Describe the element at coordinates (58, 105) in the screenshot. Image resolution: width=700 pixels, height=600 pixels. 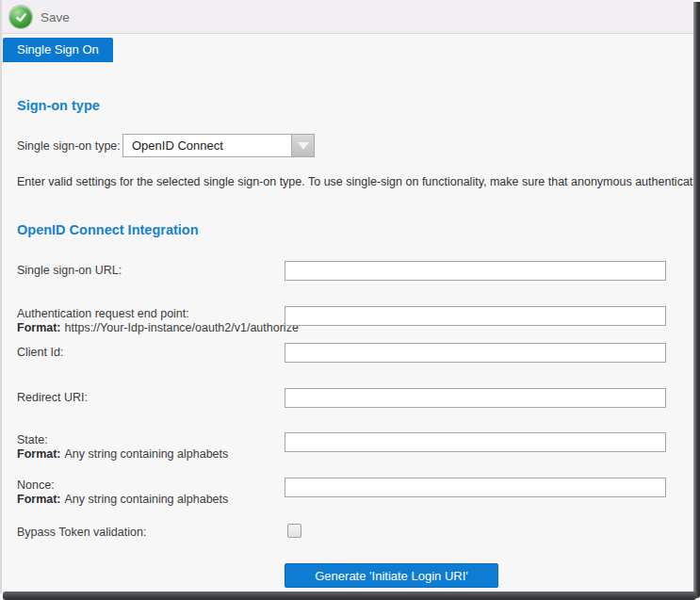
I see `signon-type-heading: Sign-on type` at that location.